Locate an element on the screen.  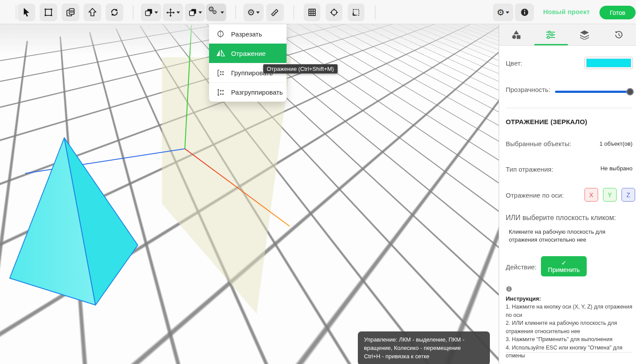
duplicate-menu-button is located at coordinates (195, 12).